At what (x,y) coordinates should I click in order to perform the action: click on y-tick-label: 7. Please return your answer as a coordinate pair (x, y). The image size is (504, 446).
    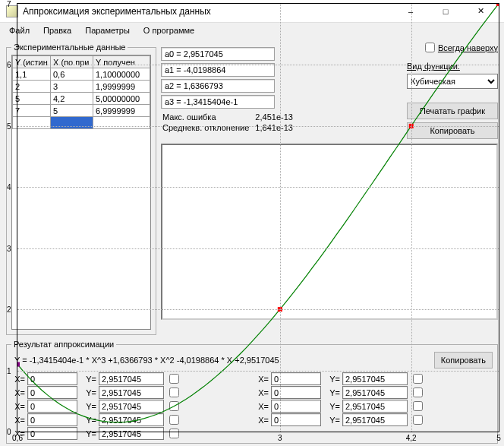
    Looking at the image, I should click on (9, 5).